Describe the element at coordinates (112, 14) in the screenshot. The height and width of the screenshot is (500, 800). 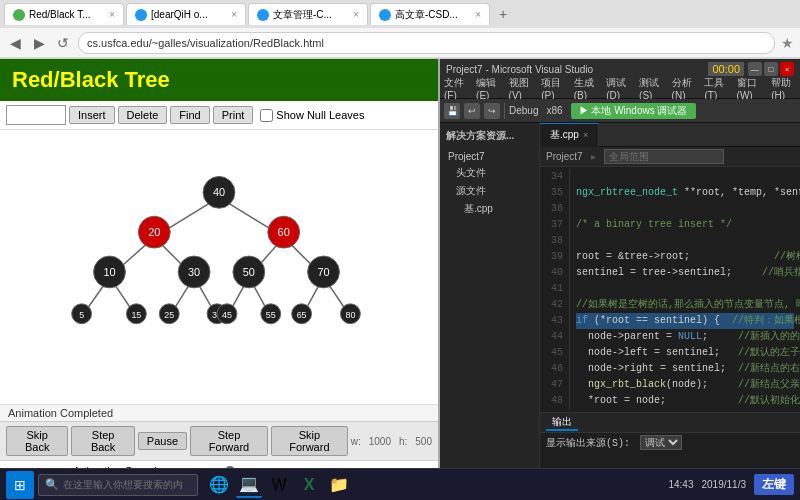
I see `tab-close-redblack: ×` at that location.